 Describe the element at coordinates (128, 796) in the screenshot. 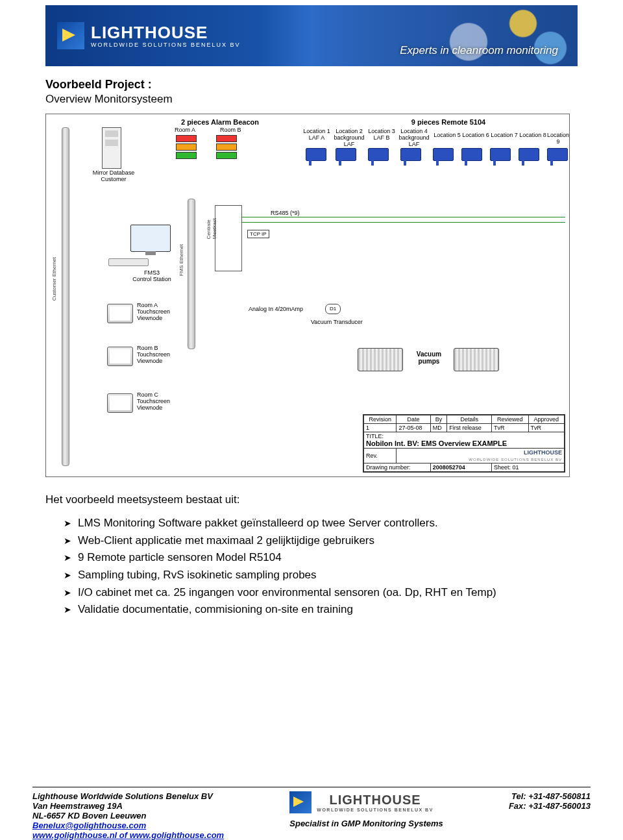

I see `footer-company: Lighthouse Worldwide Solutions Benelux B…` at that location.